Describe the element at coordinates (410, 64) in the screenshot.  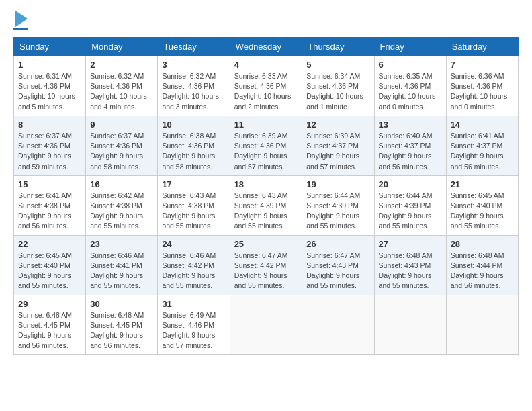
I see `day-number: 6` at that location.